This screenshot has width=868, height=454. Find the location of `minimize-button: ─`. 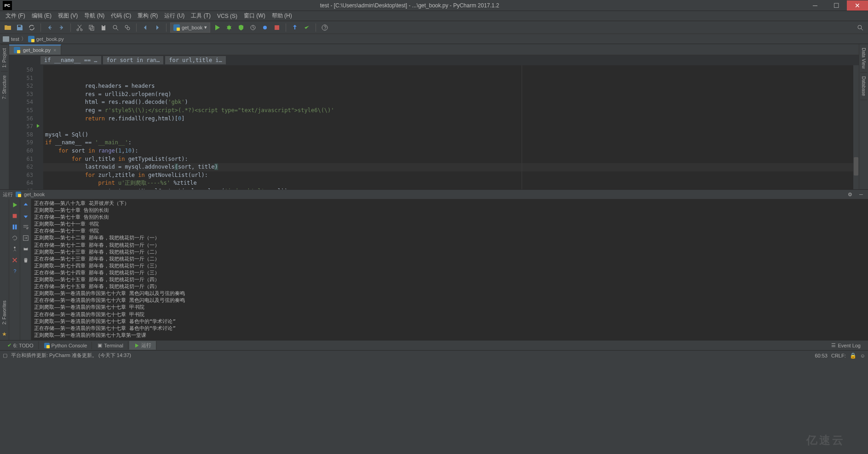

minimize-button: ─ is located at coordinates (815, 6).